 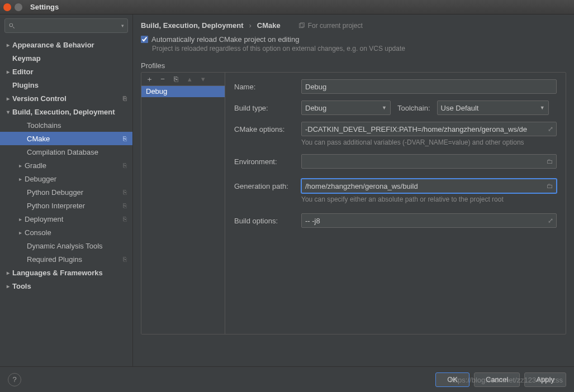 What do you see at coordinates (66, 98) in the screenshot?
I see `nav-version-control: ▸Version Control⎘` at bounding box center [66, 98].